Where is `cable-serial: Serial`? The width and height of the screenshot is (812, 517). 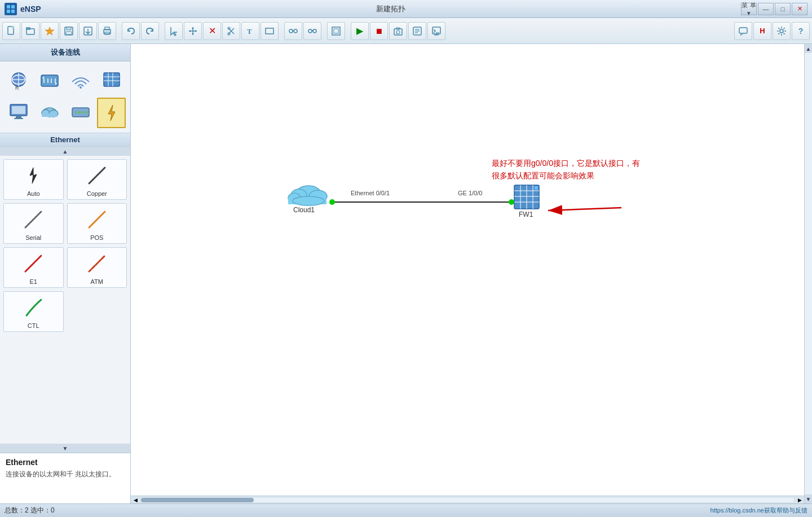 cable-serial: Serial is located at coordinates (34, 224).